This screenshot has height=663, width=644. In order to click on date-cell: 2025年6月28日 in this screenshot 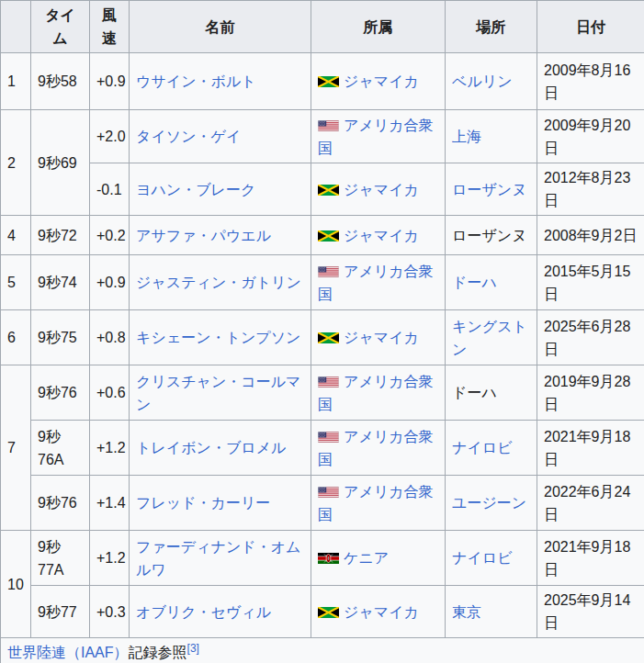, I will do `click(591, 338)`.